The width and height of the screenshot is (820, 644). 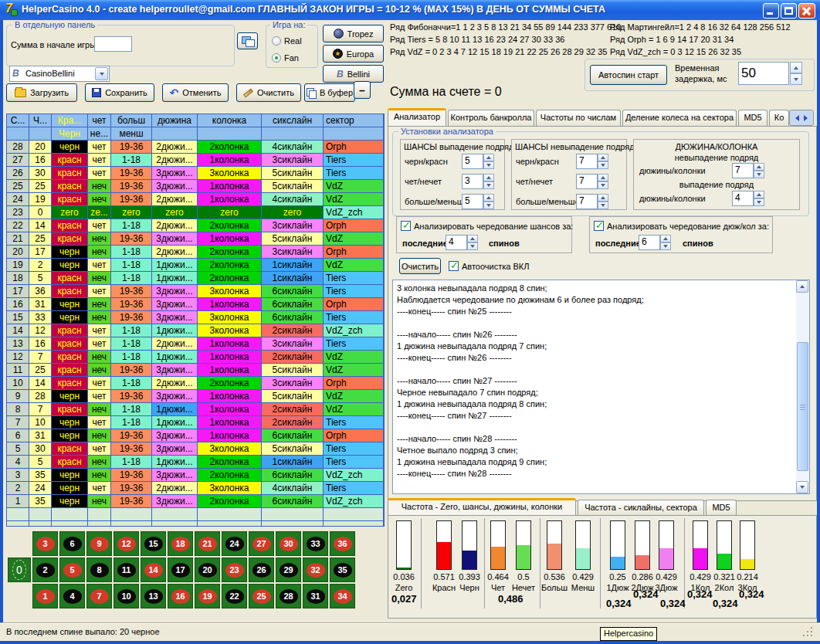 What do you see at coordinates (247, 41) in the screenshot?
I see `detach-panel-button` at bounding box center [247, 41].